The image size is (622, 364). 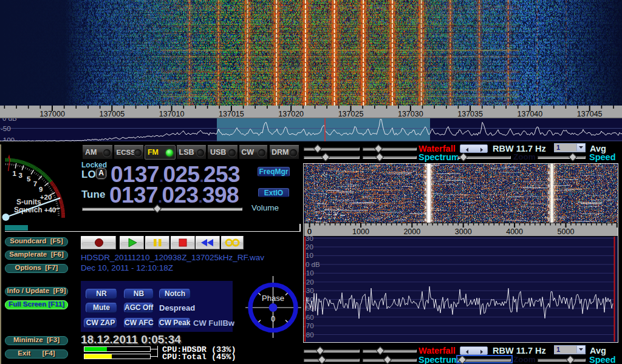 I want to click on svg-text: 137040, so click(x=530, y=114).